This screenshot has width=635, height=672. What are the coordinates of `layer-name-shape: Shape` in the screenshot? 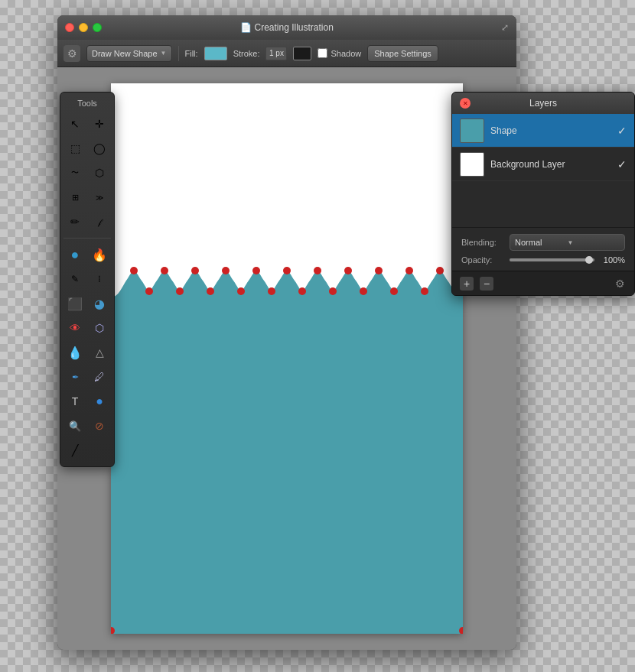 It's located at (551, 131).